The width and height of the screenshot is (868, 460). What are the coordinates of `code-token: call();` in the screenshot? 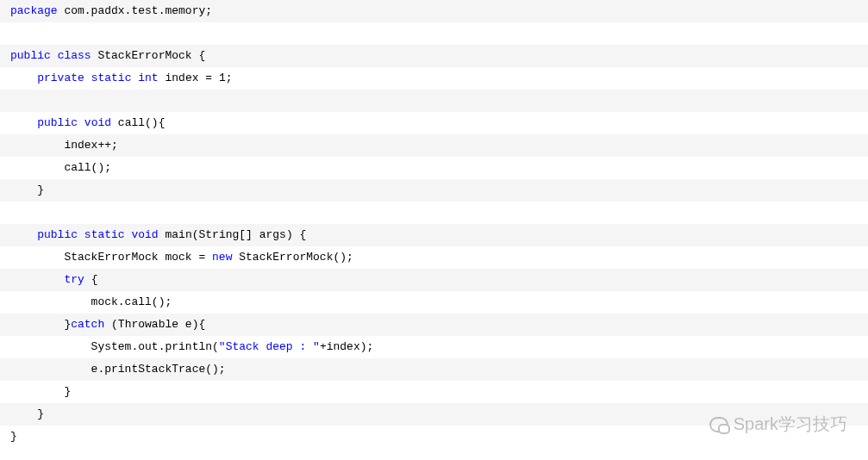 It's located at (60, 167).